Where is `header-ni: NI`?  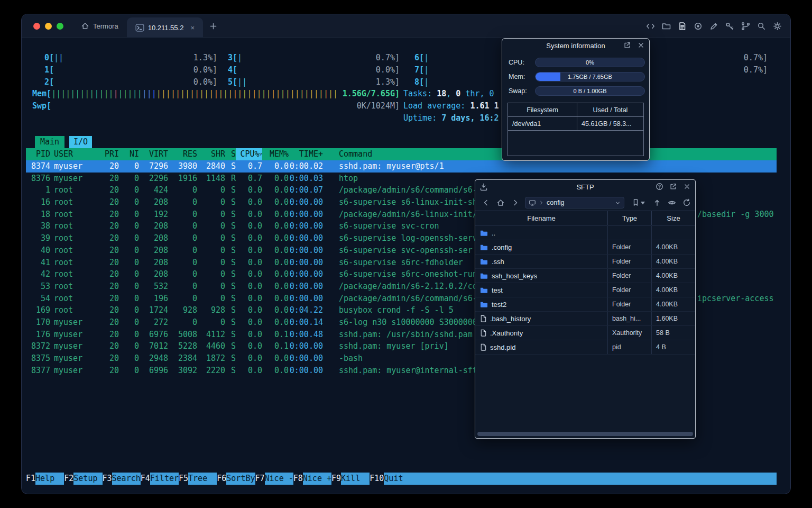
header-ni: NI is located at coordinates (129, 155).